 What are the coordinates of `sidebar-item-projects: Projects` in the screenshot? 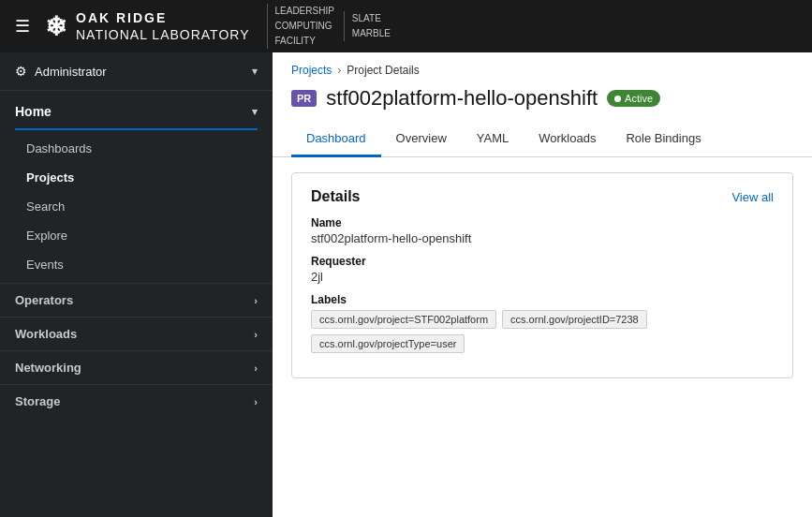 It's located at (137, 178).